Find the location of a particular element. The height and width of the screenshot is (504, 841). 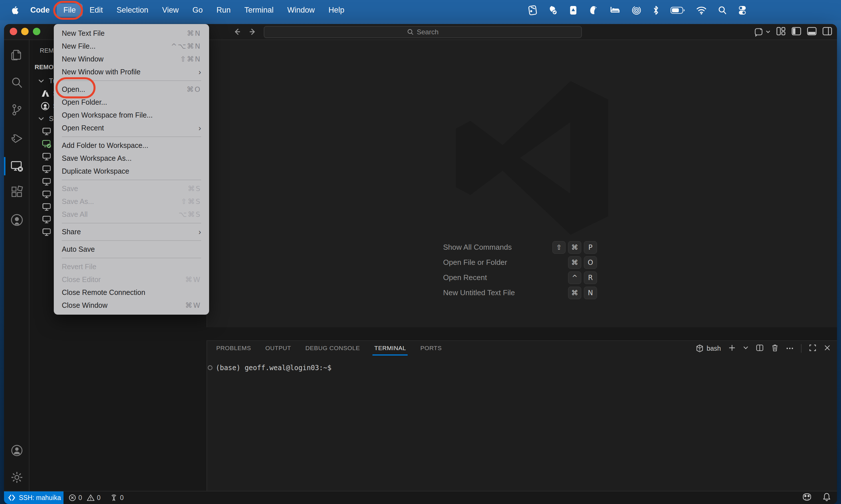

eject-app-status-icon is located at coordinates (573, 10).